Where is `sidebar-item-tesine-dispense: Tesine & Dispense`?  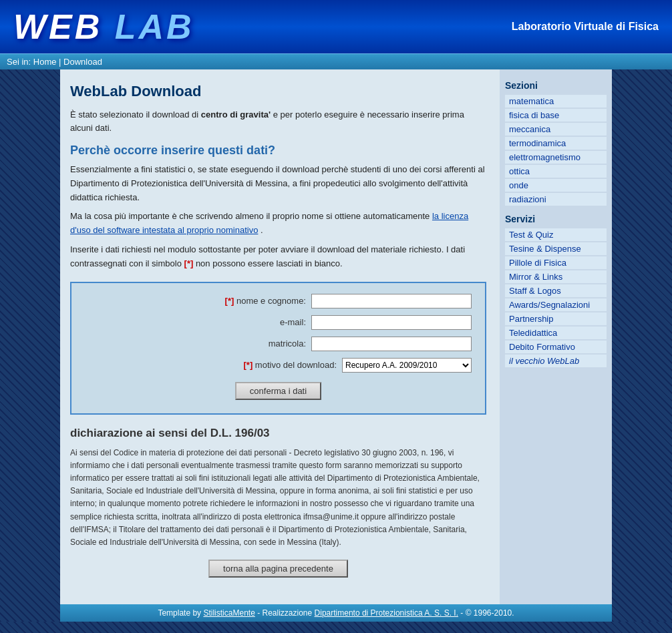
sidebar-item-tesine-dispense: Tesine & Dispense is located at coordinates (556, 248).